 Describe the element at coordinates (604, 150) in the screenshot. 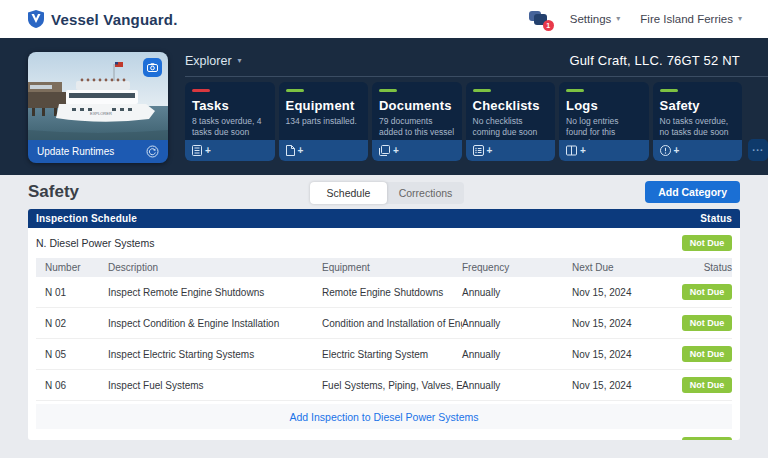

I see `add-log-button: +` at that location.